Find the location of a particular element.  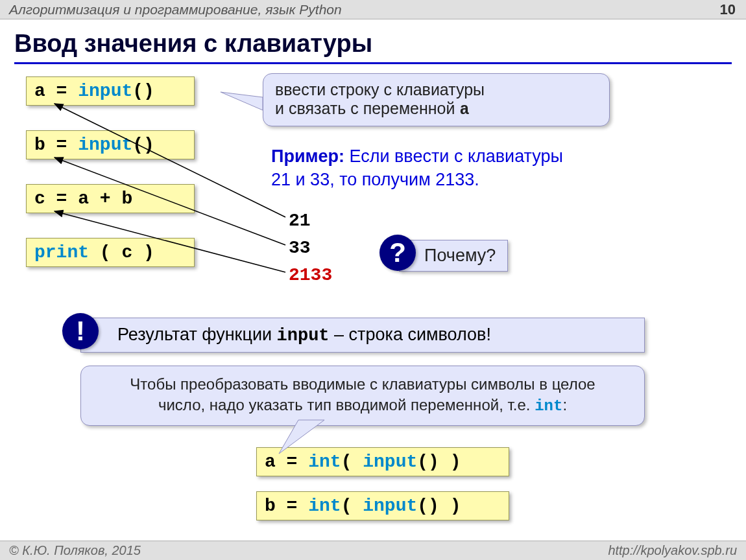

code-text: c = a + b is located at coordinates (83, 198).